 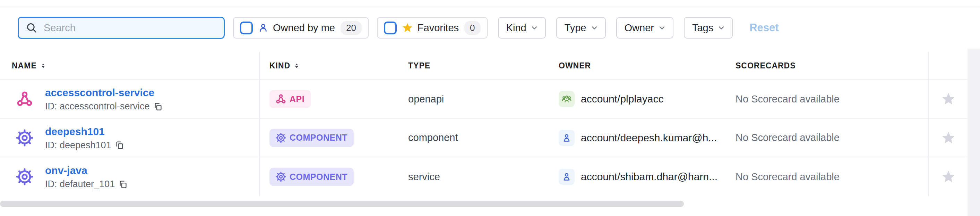 I want to click on entity-type: service, so click(x=424, y=177).